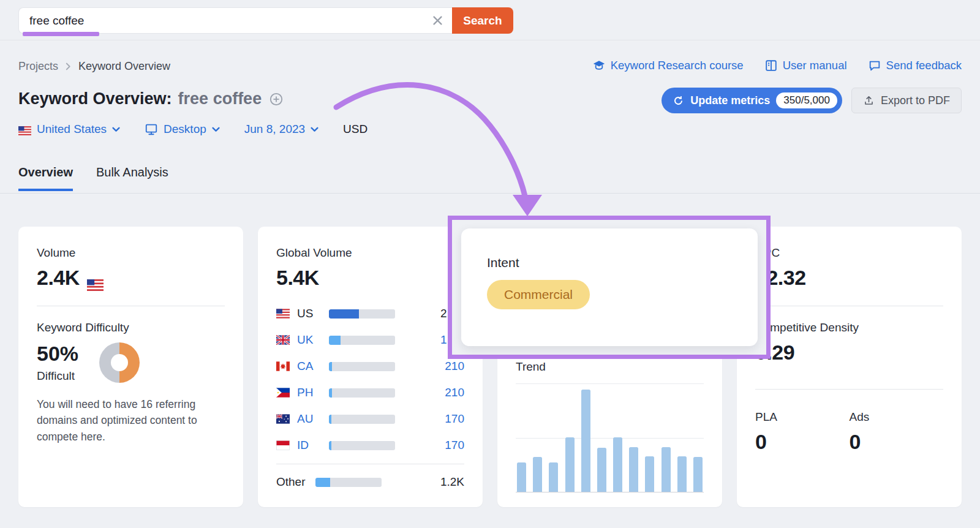 The image size is (980, 528). What do you see at coordinates (185, 129) in the screenshot?
I see `device-label: Desktop` at bounding box center [185, 129].